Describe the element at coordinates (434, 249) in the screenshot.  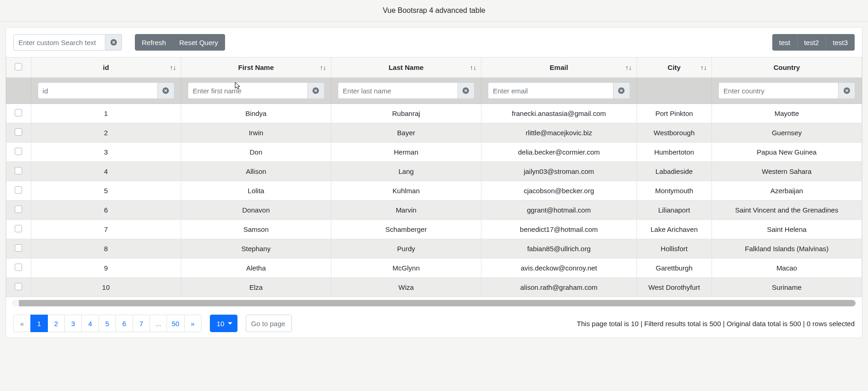
I see `table-row: 8StephanyPurdyfabian85@ullrich.orgHollis…` at that location.